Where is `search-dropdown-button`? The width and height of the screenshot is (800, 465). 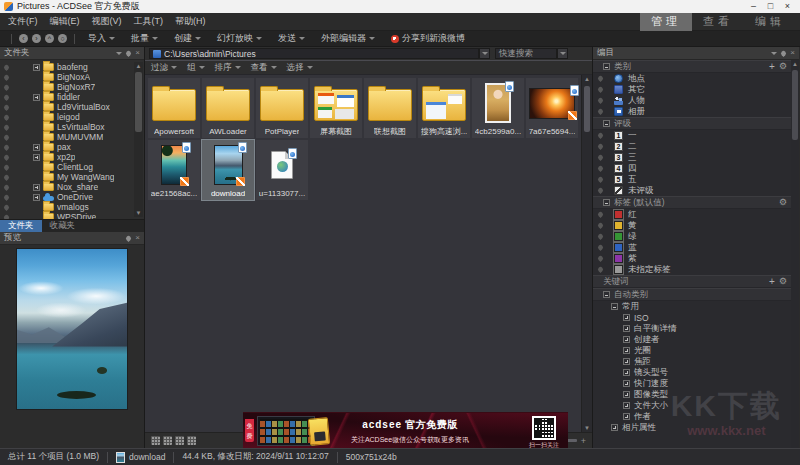
search-dropdown-button is located at coordinates (562, 54).